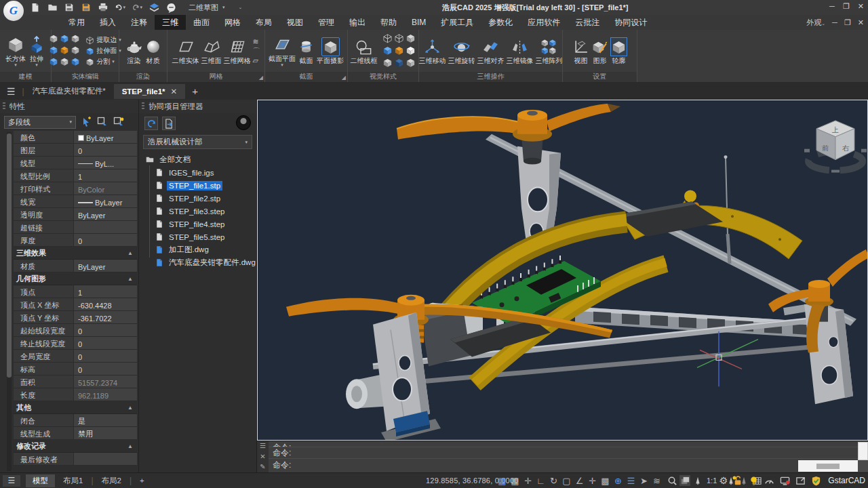 Image resolution: width=868 pixels, height=488 pixels. Describe the element at coordinates (282, 52) in the screenshot. I see `section-plane-button: 截面平面▾` at that location.